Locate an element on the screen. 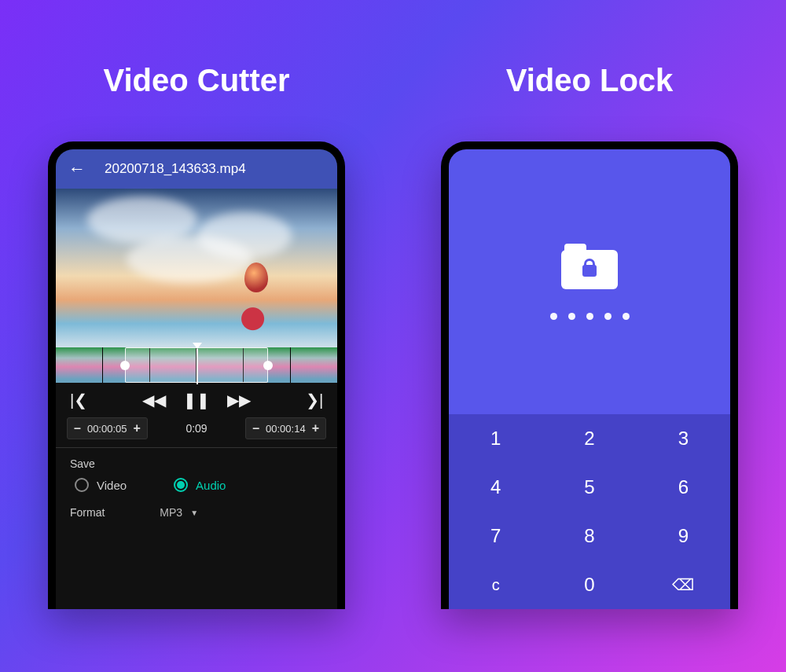 This screenshot has width=786, height=672. prev-clip-icon: ❯| is located at coordinates (79, 400).